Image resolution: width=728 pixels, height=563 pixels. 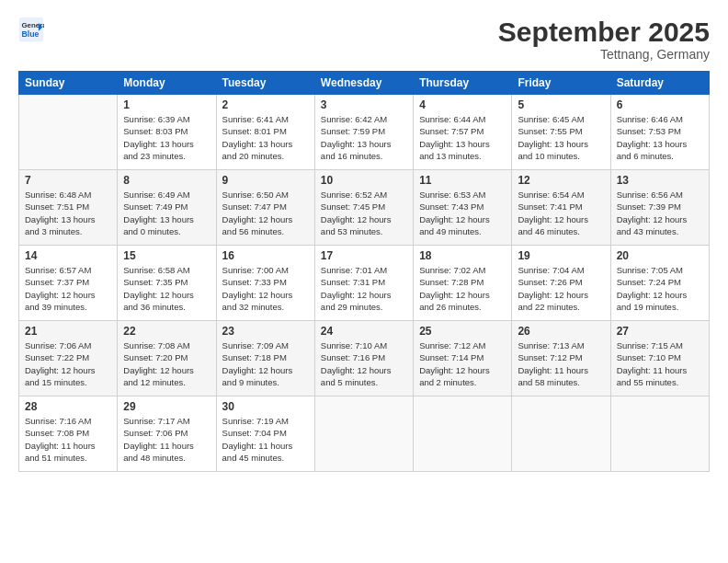 I want to click on day-info: Sunrise: 7:17 AMSunset: 7:06 PMDaylight:…, so click(x=166, y=440).